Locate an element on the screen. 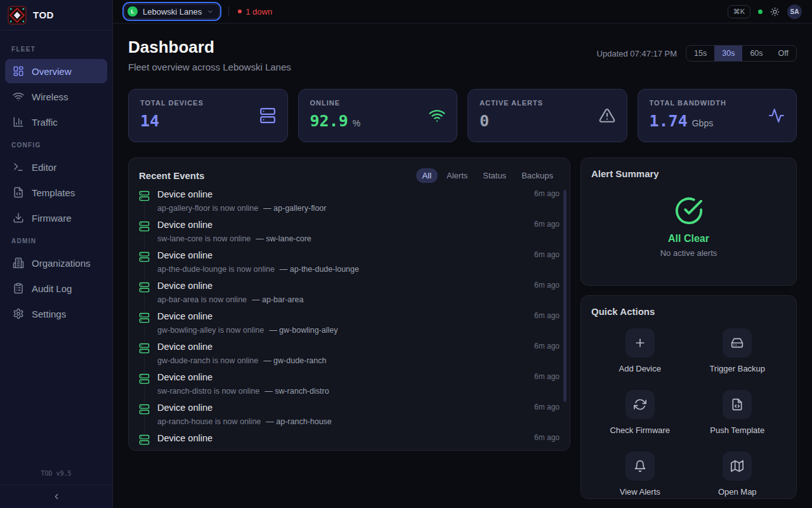 The height and width of the screenshot is (508, 812). stat-value: 14 is located at coordinates (150, 121).